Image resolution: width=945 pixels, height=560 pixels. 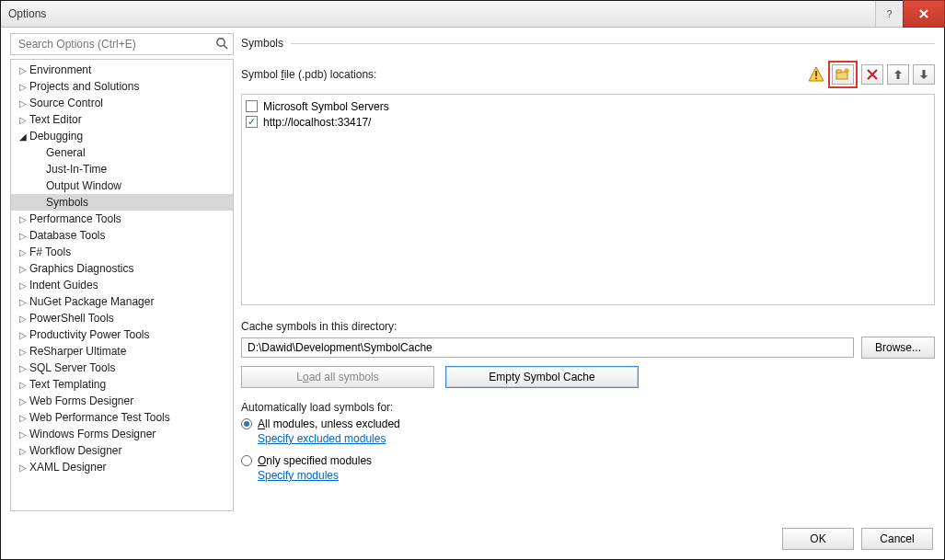 I want to click on search-input, so click(x=114, y=44).